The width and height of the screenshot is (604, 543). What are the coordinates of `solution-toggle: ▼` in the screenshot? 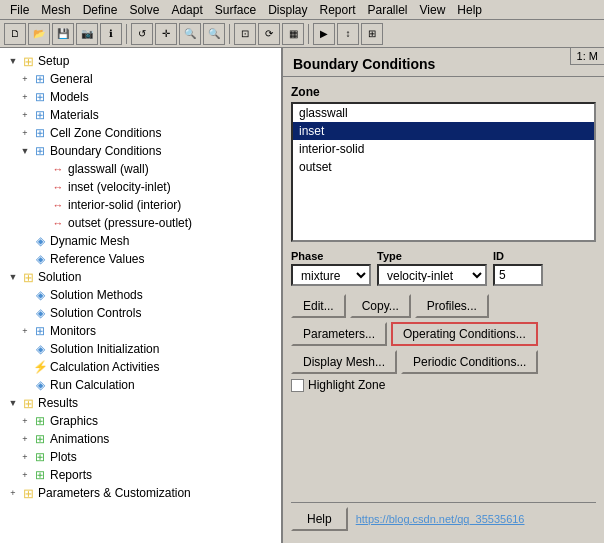 It's located at (13, 277).